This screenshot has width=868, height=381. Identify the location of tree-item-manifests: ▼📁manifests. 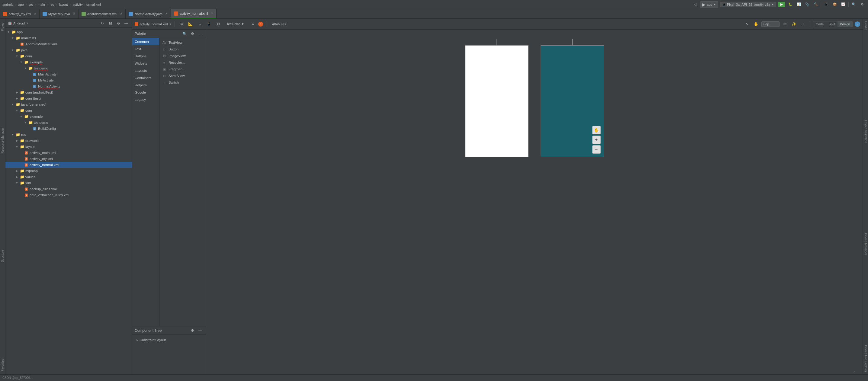
(69, 38).